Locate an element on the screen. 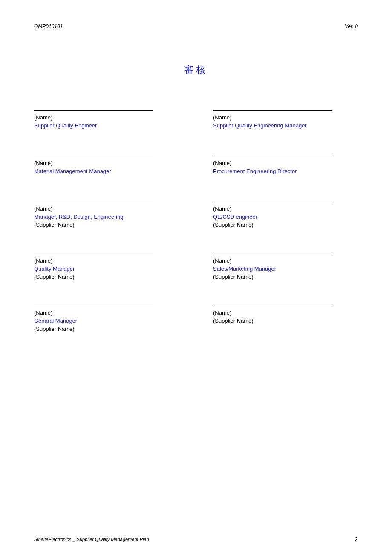  sig-role-sales-mgr: Sales/Marketing Manager is located at coordinates (285, 269).